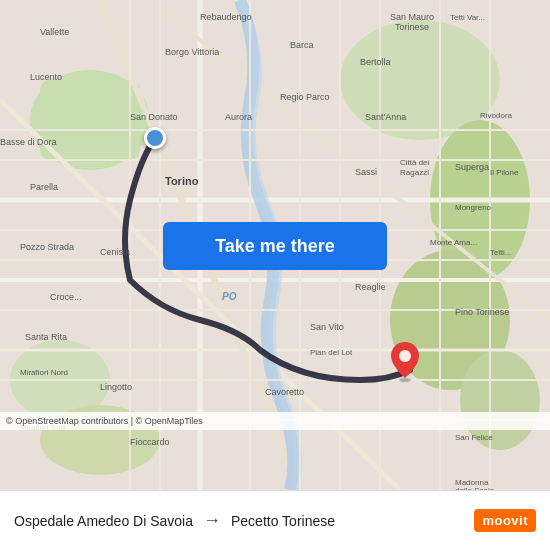 The width and height of the screenshot is (550, 550). Describe the element at coordinates (192, 52) in the screenshot. I see `svg-text: Borgo Vittoria` at that location.